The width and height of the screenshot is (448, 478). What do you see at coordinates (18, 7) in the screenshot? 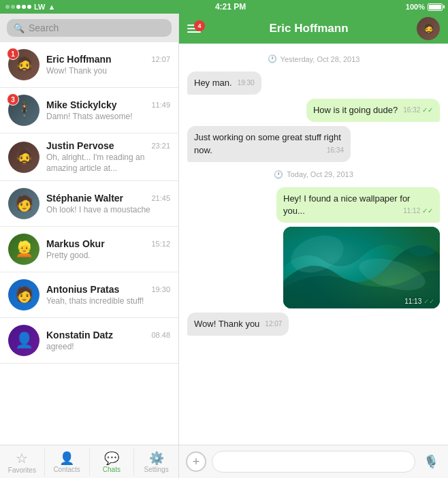
I see `signal-dots` at bounding box center [18, 7].